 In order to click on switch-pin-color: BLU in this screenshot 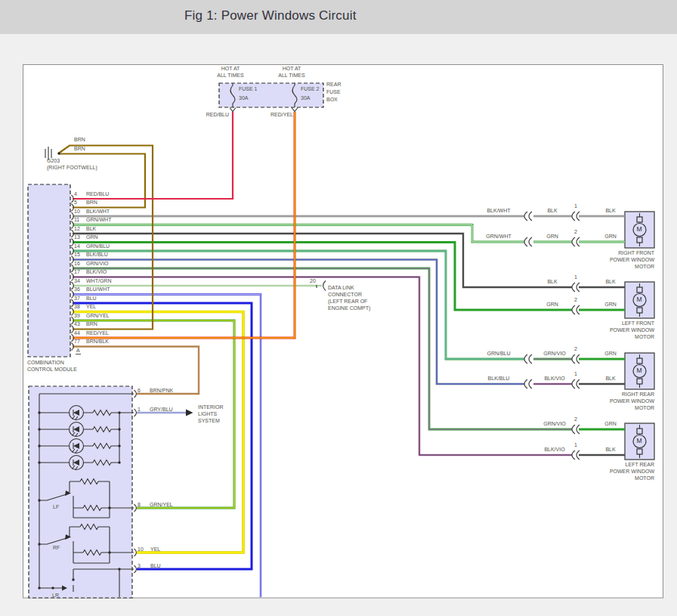, I will do `click(156, 566)`.